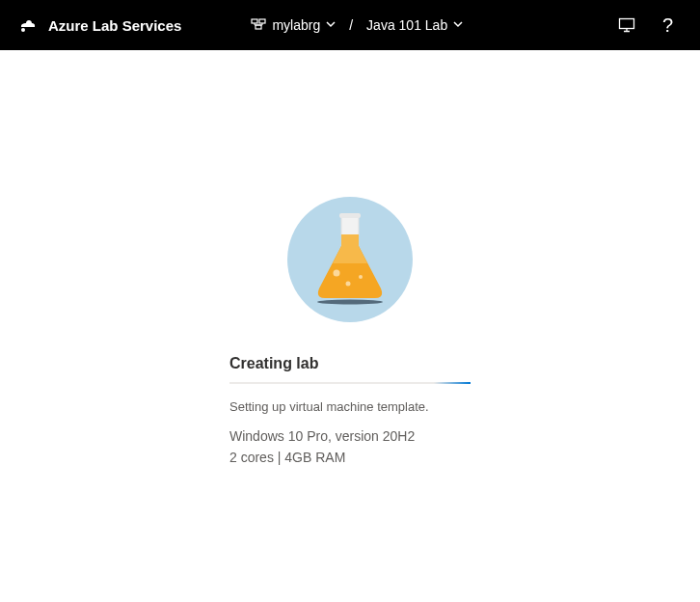 Image resolution: width=700 pixels, height=602 pixels. Describe the element at coordinates (350, 364) in the screenshot. I see `status-title: Creating lab` at that location.